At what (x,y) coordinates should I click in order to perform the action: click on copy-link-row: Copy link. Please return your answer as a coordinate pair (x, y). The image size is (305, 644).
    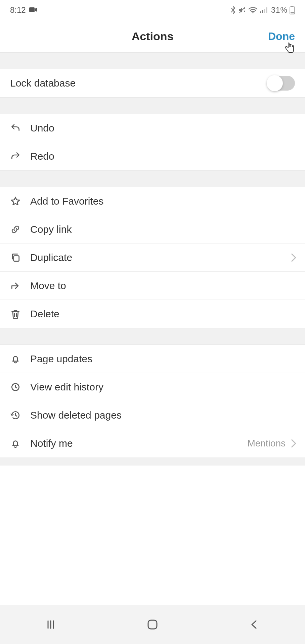
    Looking at the image, I should click on (152, 229).